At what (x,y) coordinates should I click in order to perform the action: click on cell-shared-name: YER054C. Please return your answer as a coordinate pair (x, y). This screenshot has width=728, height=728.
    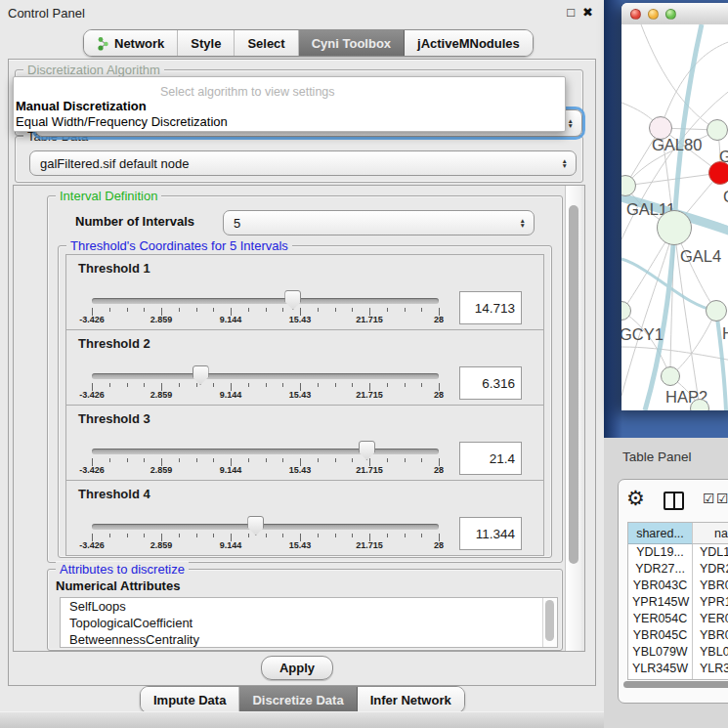
    Looking at the image, I should click on (661, 620).